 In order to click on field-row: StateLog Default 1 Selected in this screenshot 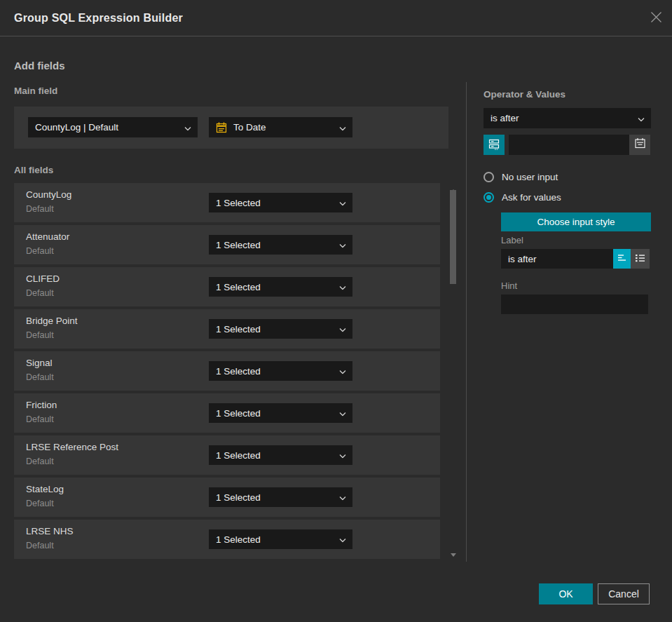, I will do `click(227, 497)`.